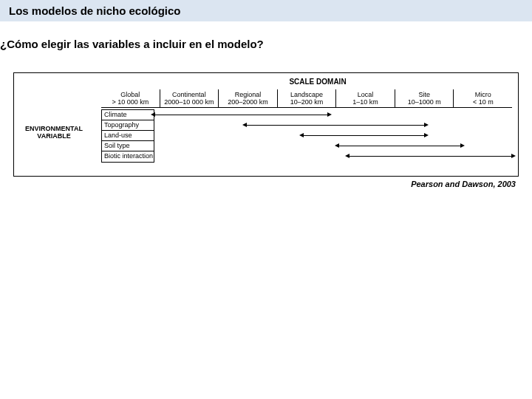  I want to click on env-variable-heading: ENVIRONMENTAL VARIABLE, so click(54, 133).